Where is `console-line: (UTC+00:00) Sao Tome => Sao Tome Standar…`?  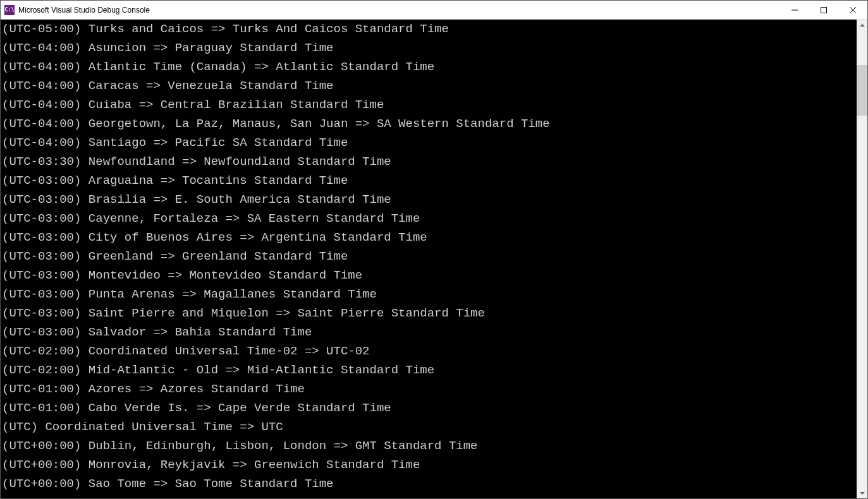 console-line: (UTC+00:00) Sao Tome => Sao Tome Standar… is located at coordinates (429, 484).